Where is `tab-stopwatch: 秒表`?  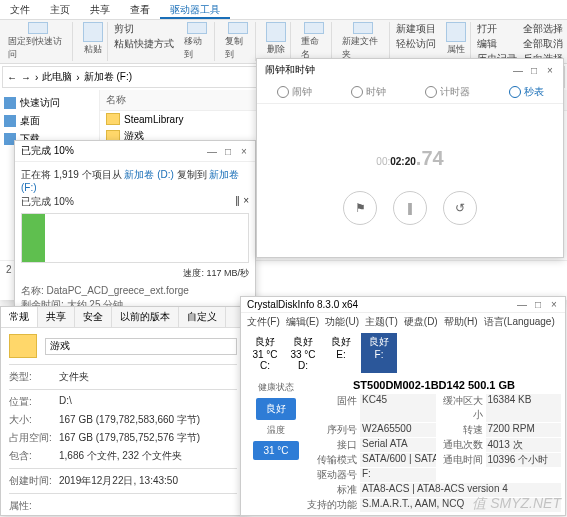
tab-stopwatch: 秒表 is located at coordinates (526, 92).